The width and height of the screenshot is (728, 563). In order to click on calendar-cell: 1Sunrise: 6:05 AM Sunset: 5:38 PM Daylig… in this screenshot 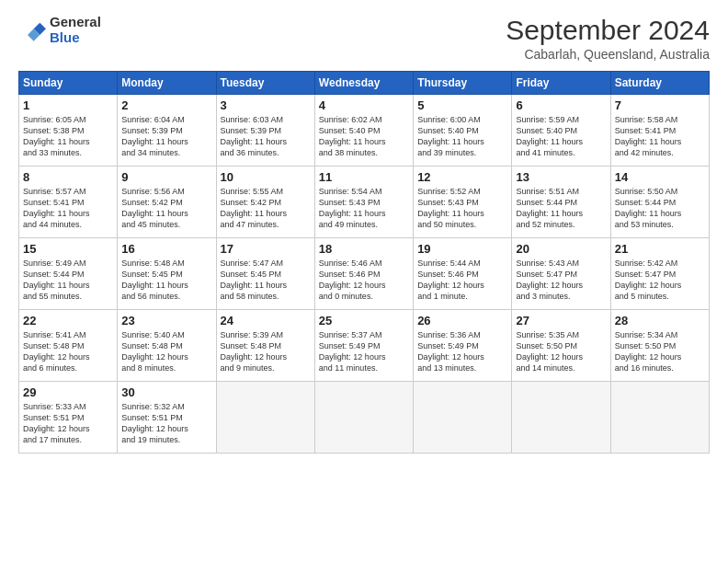, I will do `click(68, 131)`.